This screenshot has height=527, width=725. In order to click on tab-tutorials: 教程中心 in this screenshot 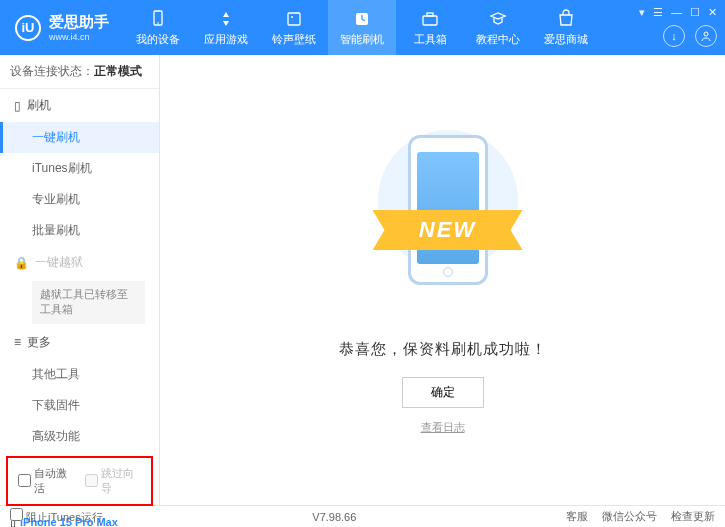, I will do `click(498, 28)`.